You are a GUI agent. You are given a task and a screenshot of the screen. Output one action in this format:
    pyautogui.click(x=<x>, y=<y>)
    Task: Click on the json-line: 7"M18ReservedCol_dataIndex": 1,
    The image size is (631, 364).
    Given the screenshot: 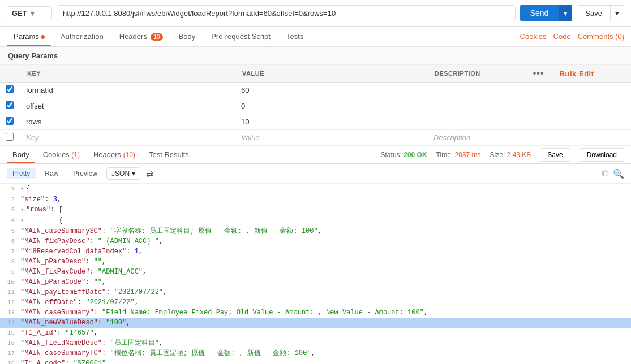 What is the action you would take?
    pyautogui.click(x=316, y=252)
    